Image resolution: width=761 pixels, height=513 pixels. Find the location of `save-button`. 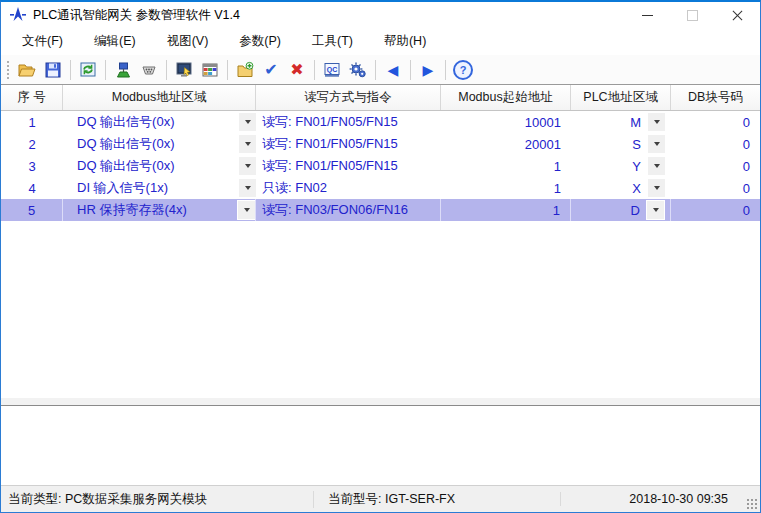

save-button is located at coordinates (53, 70).